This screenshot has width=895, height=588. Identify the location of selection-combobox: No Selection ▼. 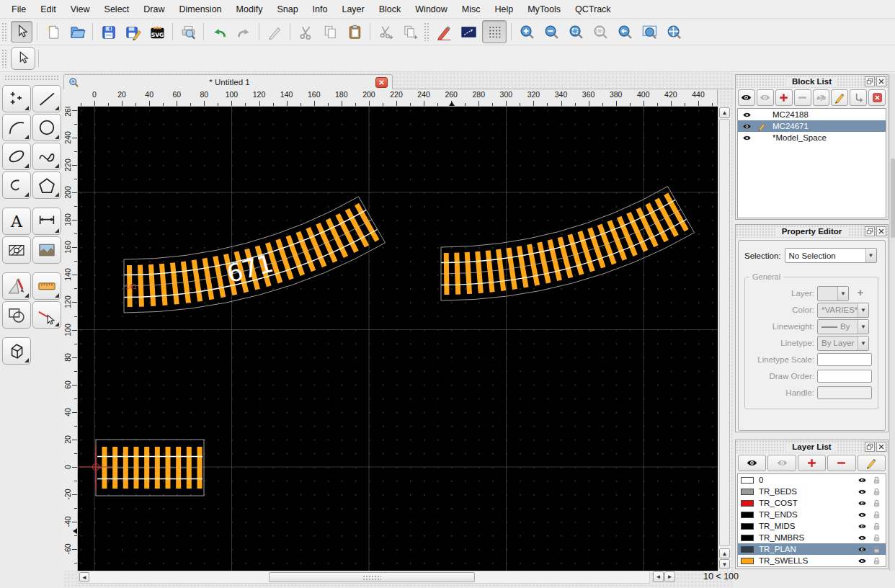
(831, 255).